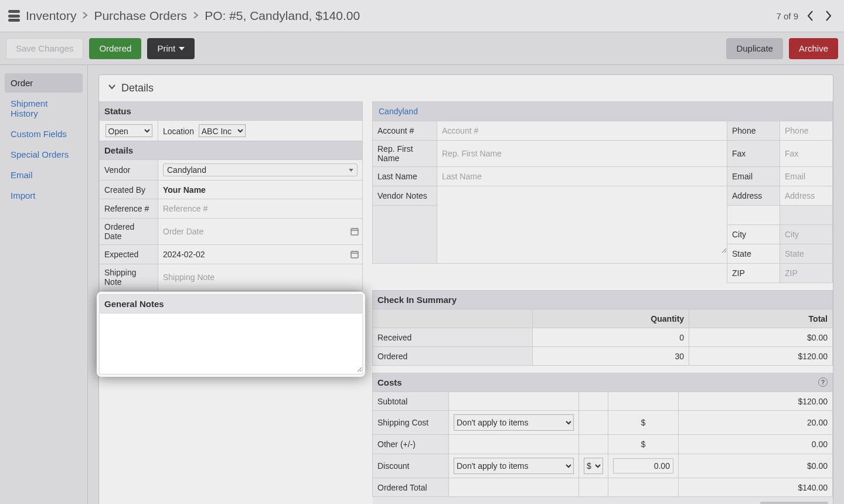 The height and width of the screenshot is (504, 844). I want to click on details-section-header: Details, so click(466, 88).